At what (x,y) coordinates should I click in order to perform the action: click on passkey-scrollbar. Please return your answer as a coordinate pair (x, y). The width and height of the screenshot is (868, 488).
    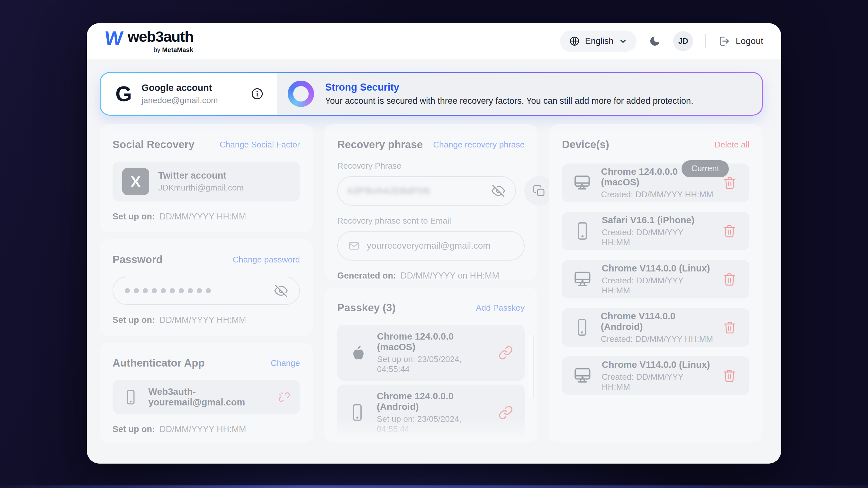
    Looking at the image, I should click on (531, 366).